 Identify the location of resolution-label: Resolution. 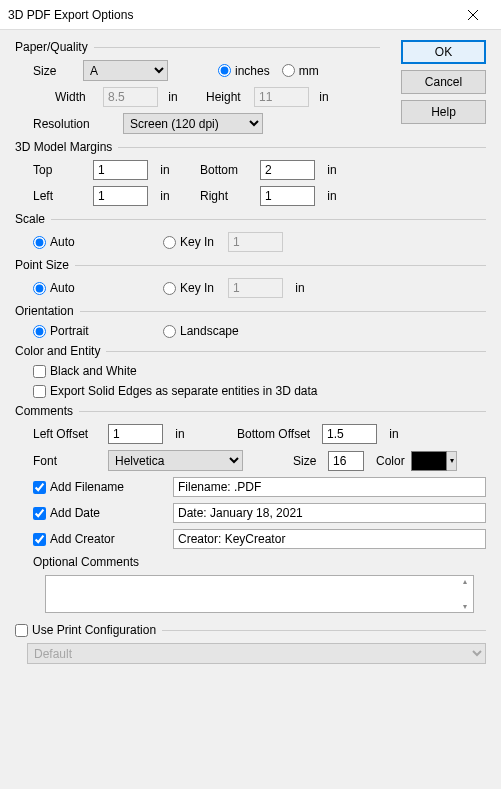
(78, 124).